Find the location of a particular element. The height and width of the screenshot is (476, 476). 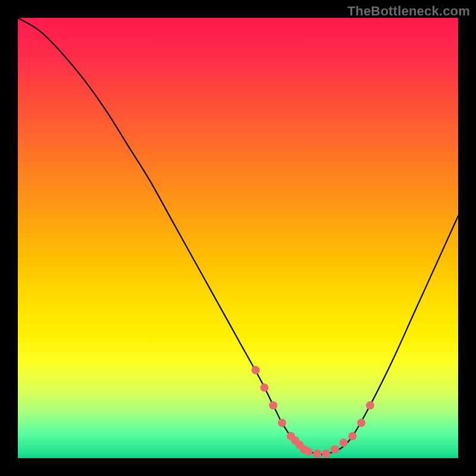

highlight-dots is located at coordinates (313, 412).